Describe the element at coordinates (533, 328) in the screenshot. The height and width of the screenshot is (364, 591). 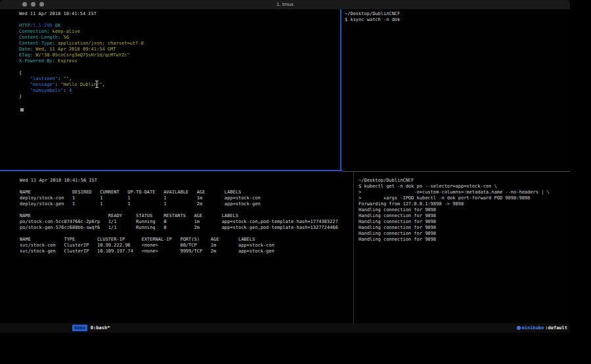
I see `kube-context-name: minikube` at that location.